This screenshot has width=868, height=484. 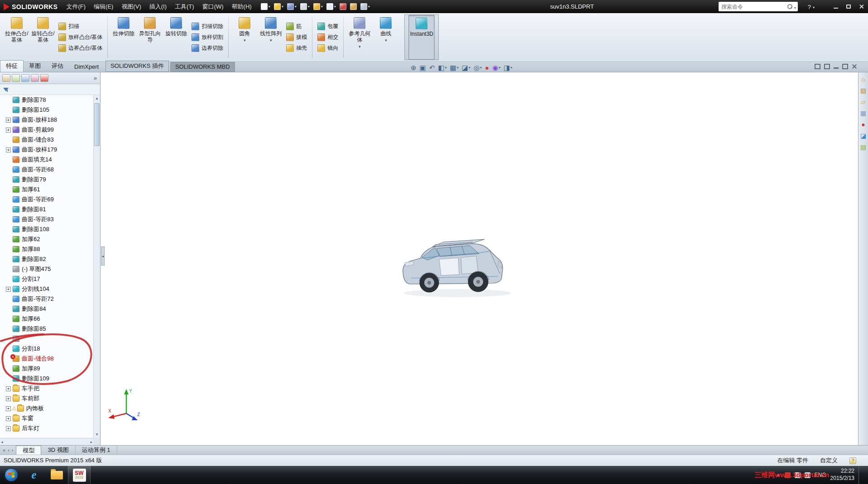 I want to click on design-library-icon: ▤, so click(x=863, y=90).